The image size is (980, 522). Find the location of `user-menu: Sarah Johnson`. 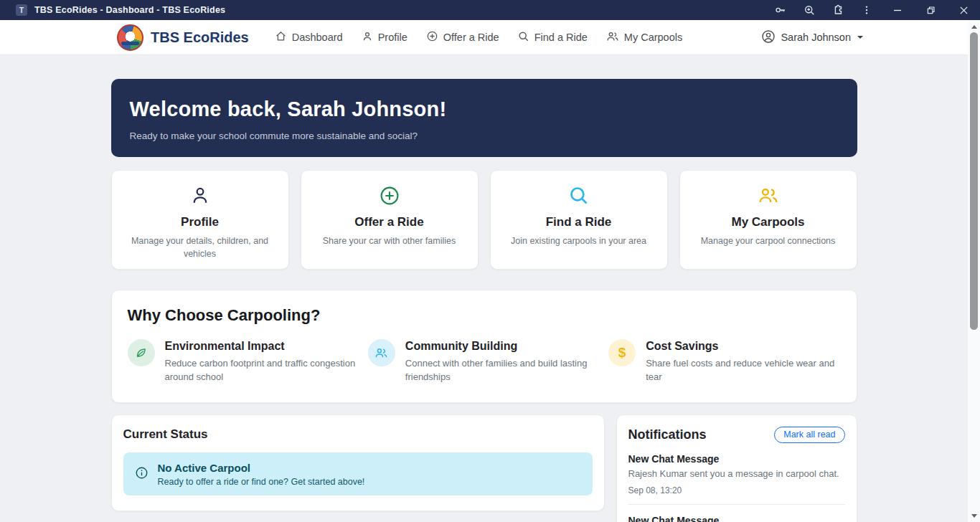

user-menu: Sarah Johnson is located at coordinates (812, 37).